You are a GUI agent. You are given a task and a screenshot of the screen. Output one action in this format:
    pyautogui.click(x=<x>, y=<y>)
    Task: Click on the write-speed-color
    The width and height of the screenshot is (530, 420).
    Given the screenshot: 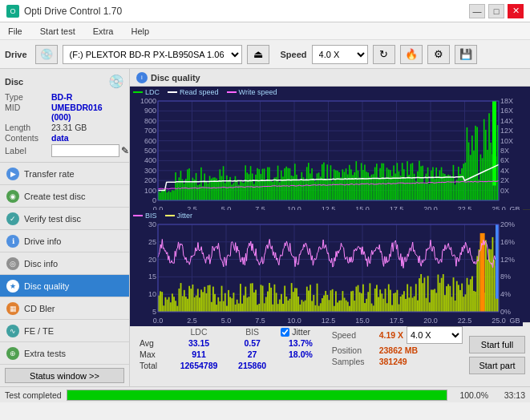 What is the action you would take?
    pyautogui.click(x=232, y=92)
    